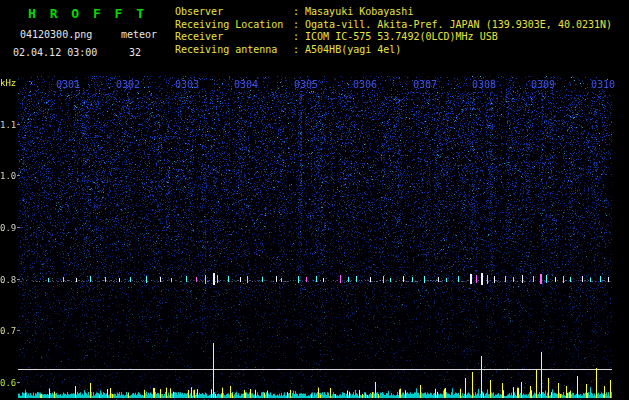  What do you see at coordinates (394, 31) in the screenshot?
I see `station-info: Observer:Masayuki Kobayashi Receiving Lo…` at bounding box center [394, 31].